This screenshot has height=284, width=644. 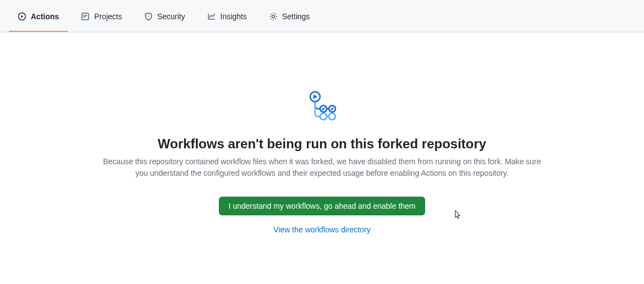 I want to click on tab-label: Settings, so click(x=296, y=16).